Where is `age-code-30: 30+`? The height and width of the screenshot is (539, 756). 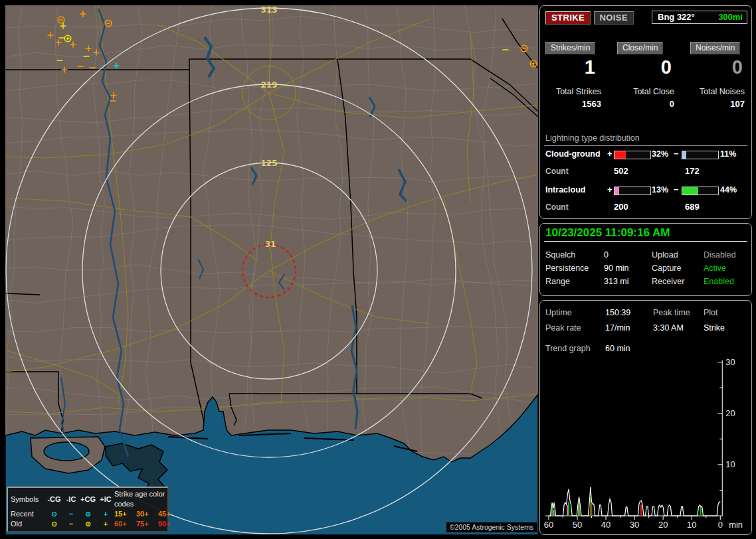 age-code-30: 30+ is located at coordinates (147, 514).